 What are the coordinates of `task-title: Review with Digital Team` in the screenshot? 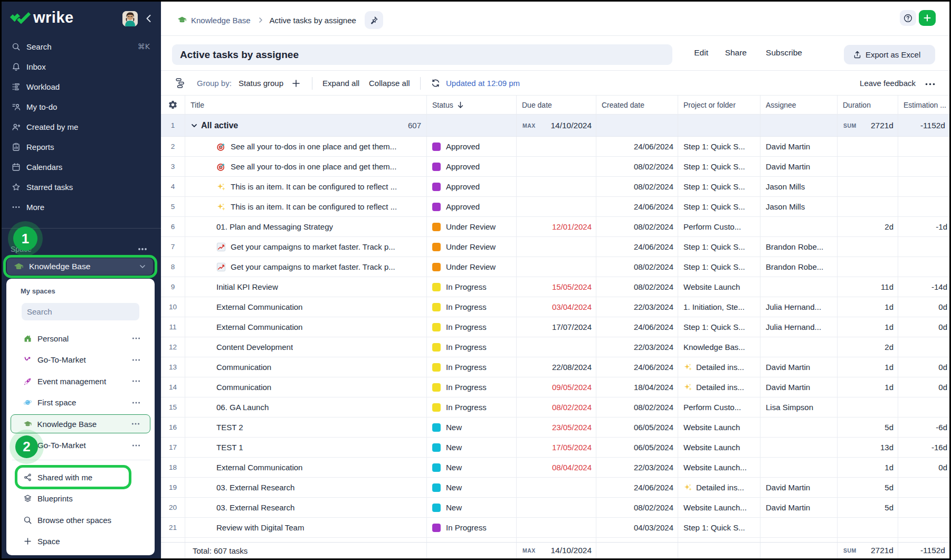 It's located at (260, 528).